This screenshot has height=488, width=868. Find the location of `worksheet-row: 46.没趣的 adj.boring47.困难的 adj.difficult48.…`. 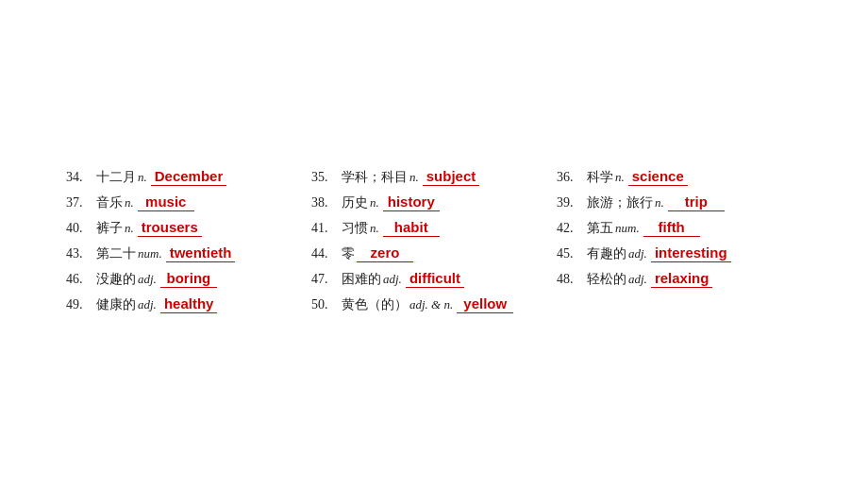

worksheet-row: 46.没趣的 adj.boring47.困难的 adj.difficult48.… is located at coordinates (434, 279).